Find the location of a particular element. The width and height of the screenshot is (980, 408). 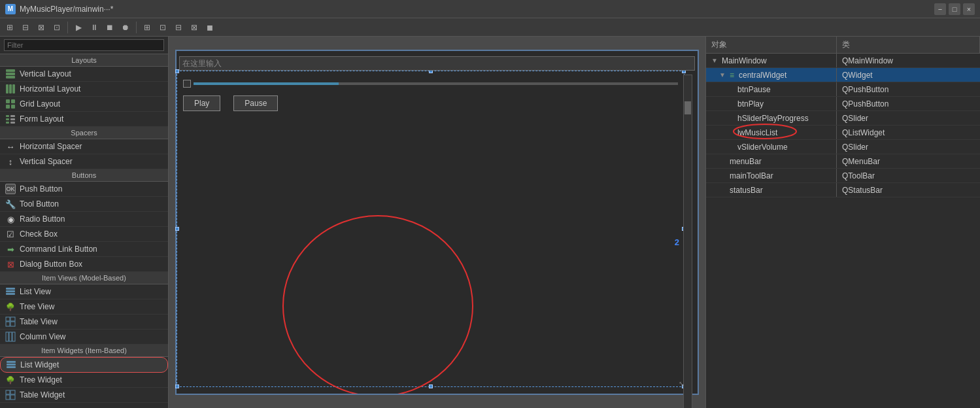

inspector-row-mainwindow: ▼ MainWindow QMainWindow is located at coordinates (843, 61).